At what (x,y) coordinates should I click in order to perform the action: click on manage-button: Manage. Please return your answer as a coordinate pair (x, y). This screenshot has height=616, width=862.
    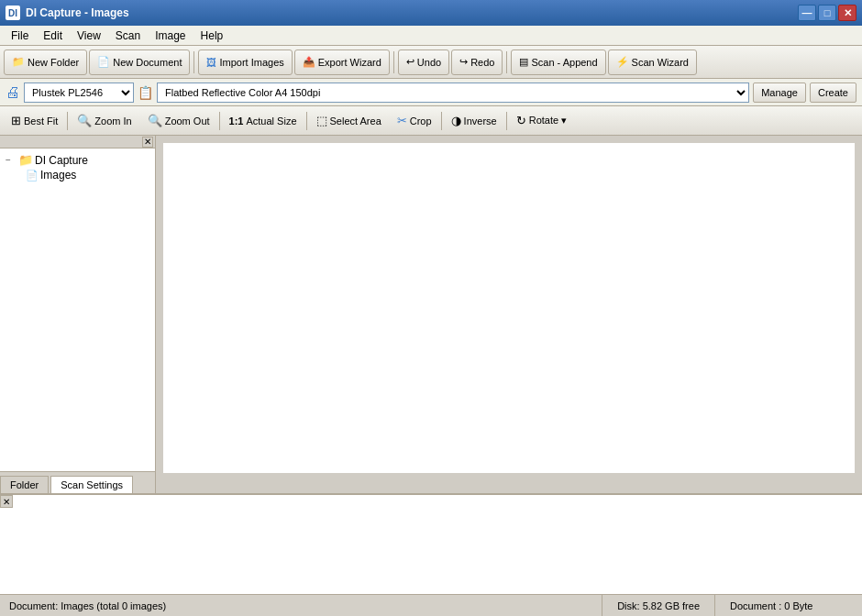
    Looking at the image, I should click on (779, 93).